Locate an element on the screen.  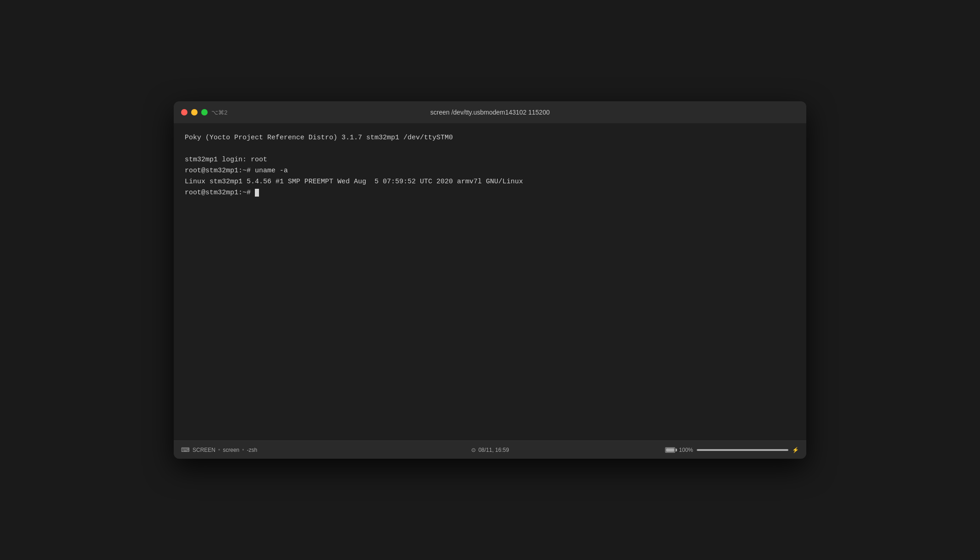
clock-icon: ⊙ is located at coordinates (473, 450).